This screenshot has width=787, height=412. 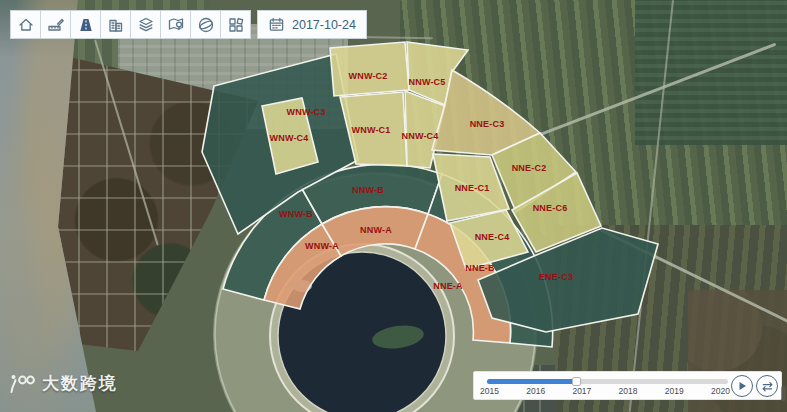 What do you see at coordinates (236, 25) in the screenshot?
I see `apps-grid-icon` at bounding box center [236, 25].